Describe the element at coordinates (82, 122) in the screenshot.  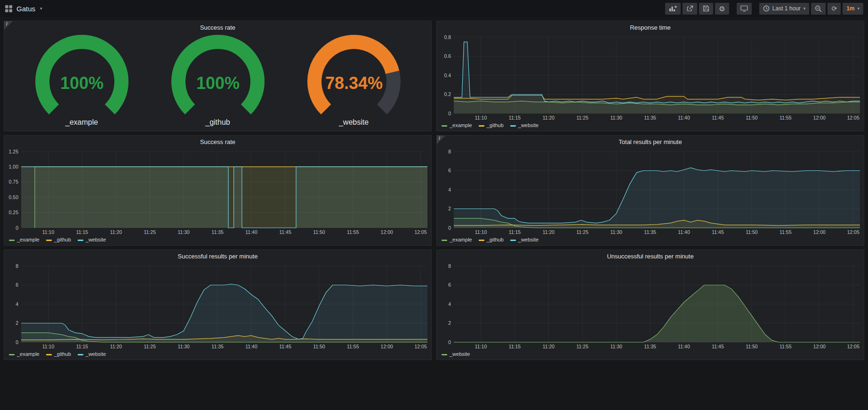
I see `gauge-label: _example` at that location.